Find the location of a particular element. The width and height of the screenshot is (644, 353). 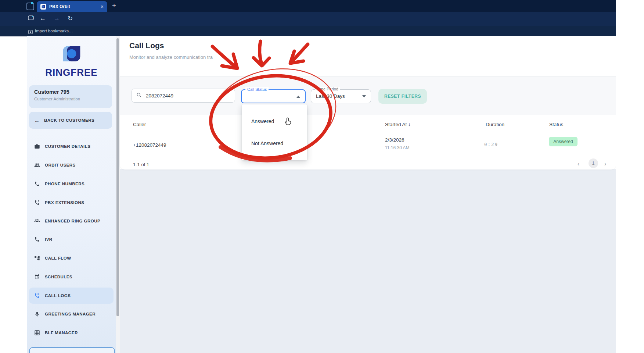

status-badge: Answered is located at coordinates (563, 142).